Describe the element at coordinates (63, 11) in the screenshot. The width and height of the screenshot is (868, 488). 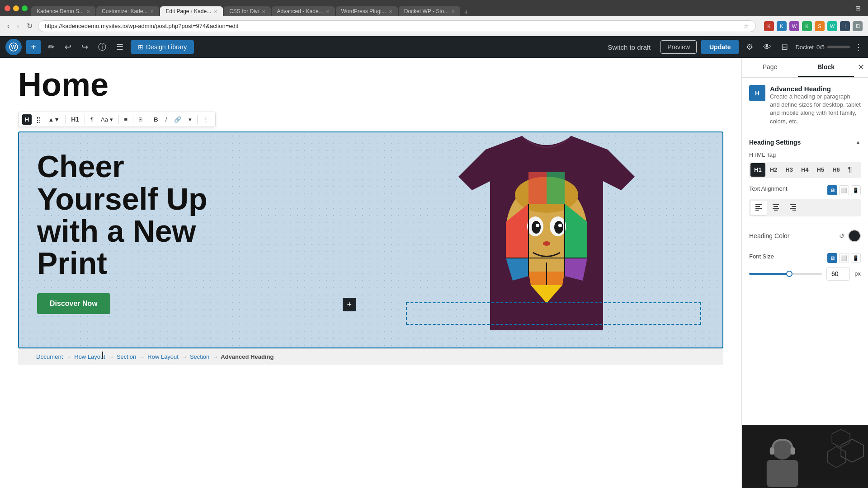
I see `browser-tab-1: Kadence Demo S... ✕` at that location.